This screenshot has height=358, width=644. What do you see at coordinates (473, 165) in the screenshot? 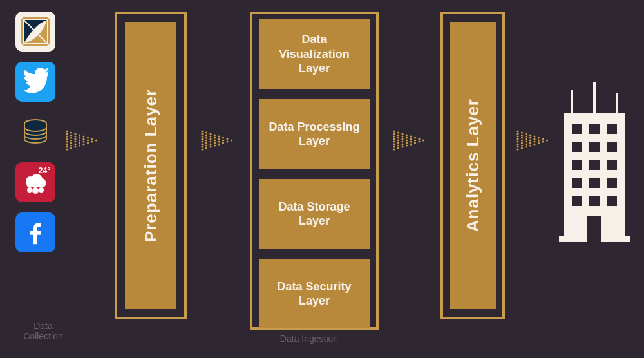
I see `analytics-layer-box: Analytics Layer` at bounding box center [473, 165].